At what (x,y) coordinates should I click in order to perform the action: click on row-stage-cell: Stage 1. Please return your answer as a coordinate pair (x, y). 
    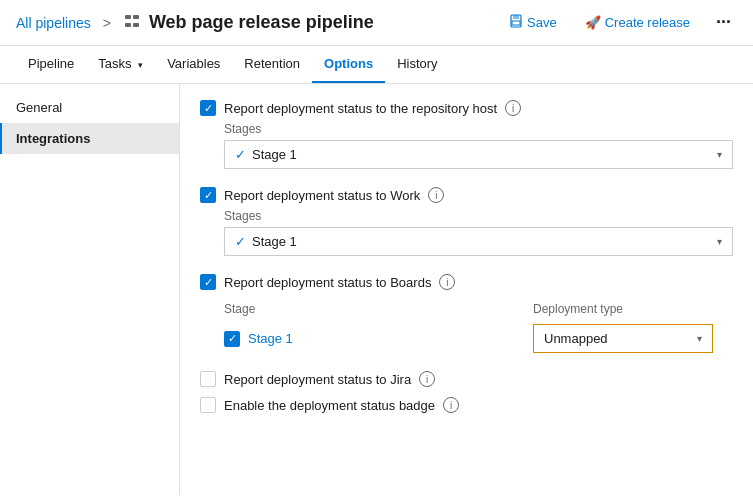
    Looking at the image, I should click on (378, 339).